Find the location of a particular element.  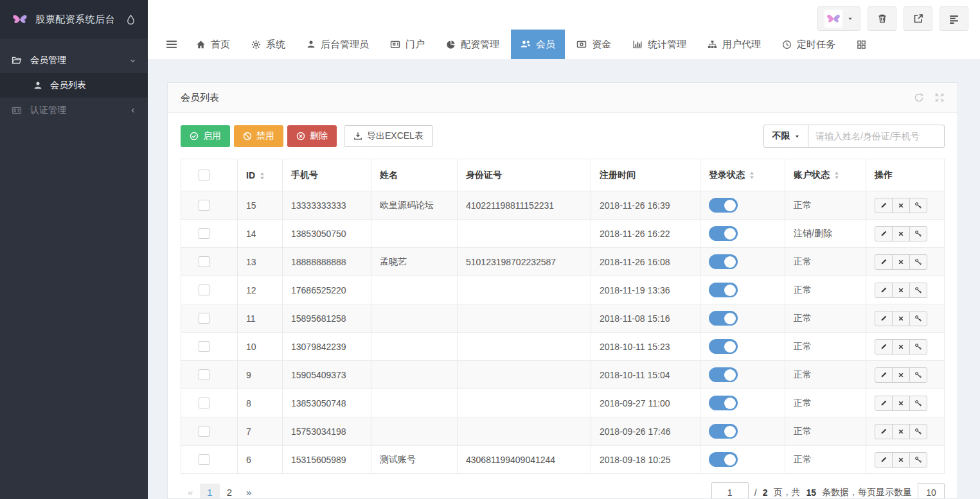

nav-item-home: 首页 is located at coordinates (213, 44).